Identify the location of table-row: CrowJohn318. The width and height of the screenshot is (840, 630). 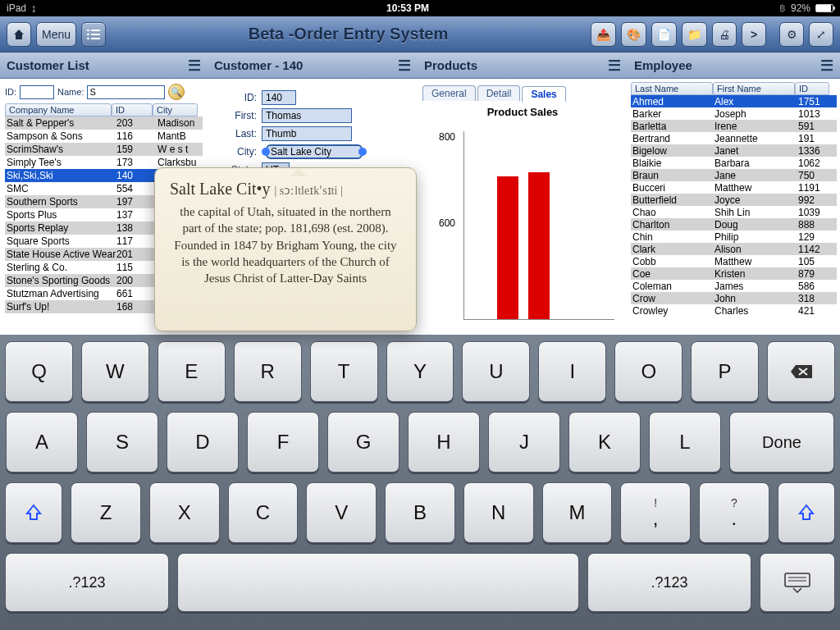
(733, 299).